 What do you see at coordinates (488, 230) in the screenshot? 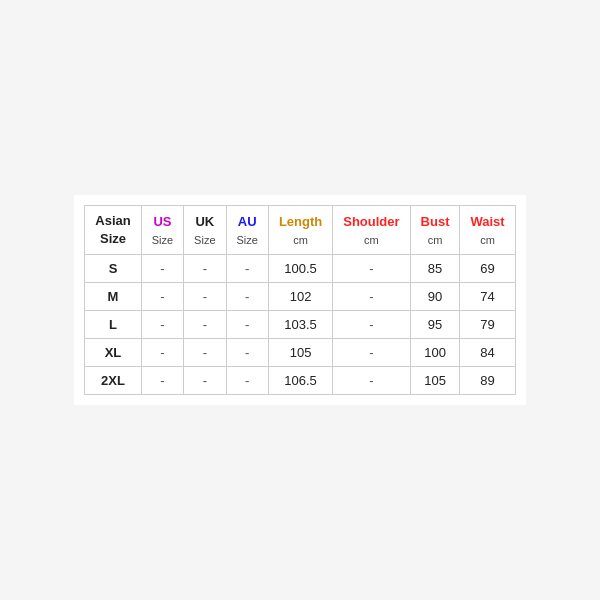
I see `header-waist: Waist cm` at bounding box center [488, 230].